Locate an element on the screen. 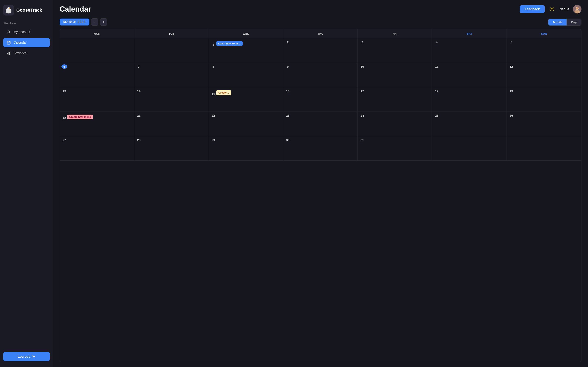  calendar-cell: 9 is located at coordinates (321, 75).